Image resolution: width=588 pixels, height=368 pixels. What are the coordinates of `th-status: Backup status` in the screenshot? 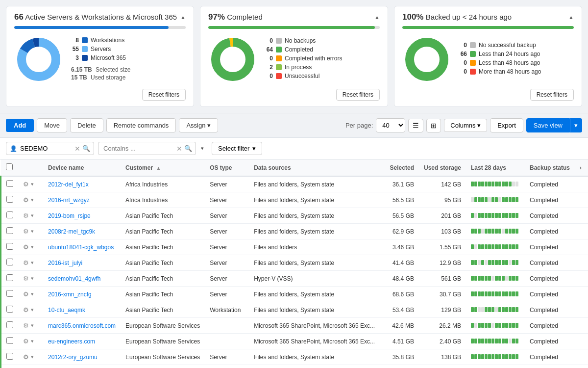 It's located at (550, 168).